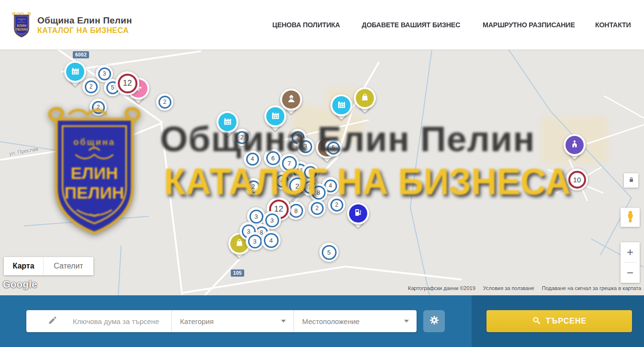  What do you see at coordinates (318, 192) in the screenshot?
I see `map-marker-cluster: 8` at bounding box center [318, 192].